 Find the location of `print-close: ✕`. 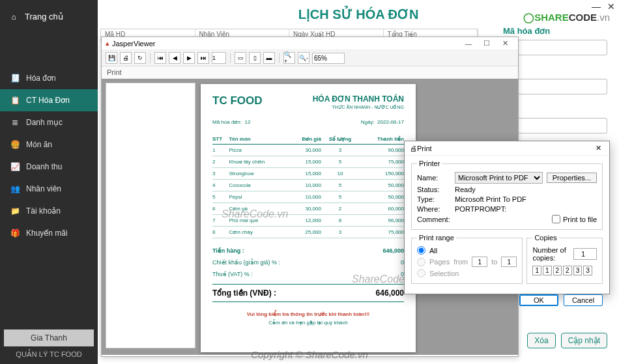

print-close: ✕ is located at coordinates (598, 148).